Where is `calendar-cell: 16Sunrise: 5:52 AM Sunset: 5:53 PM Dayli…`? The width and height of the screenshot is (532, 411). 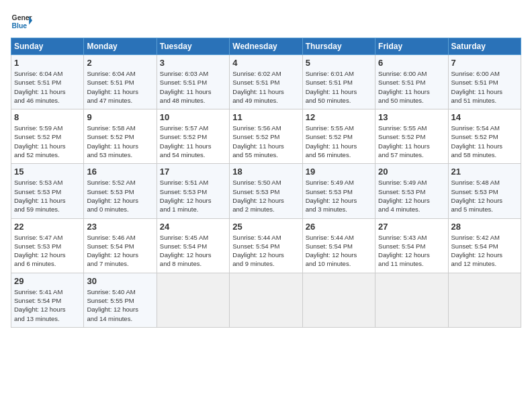 calendar-cell: 16Sunrise: 5:52 AM Sunset: 5:53 PM Dayli… is located at coordinates (120, 191).